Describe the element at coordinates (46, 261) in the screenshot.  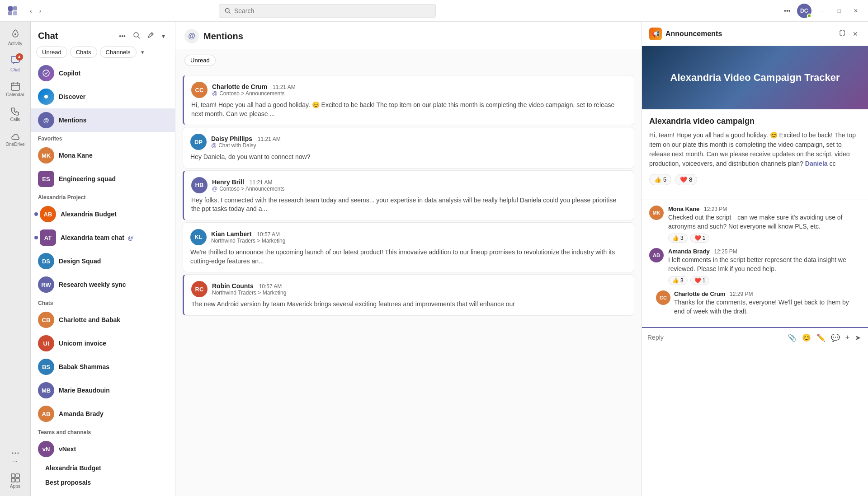
I see `design-squad-avatar: DS` at that location.